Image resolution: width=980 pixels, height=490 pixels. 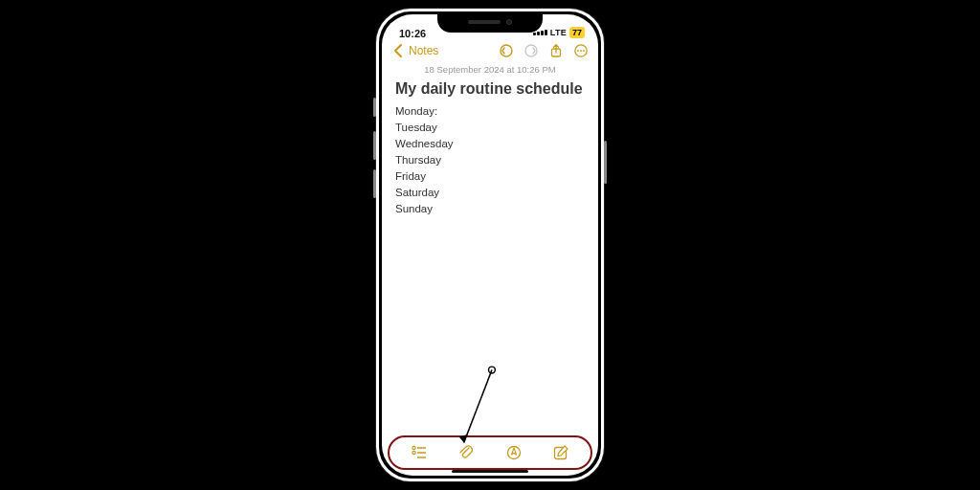 I want to click on back-label: Notes, so click(x=423, y=51).